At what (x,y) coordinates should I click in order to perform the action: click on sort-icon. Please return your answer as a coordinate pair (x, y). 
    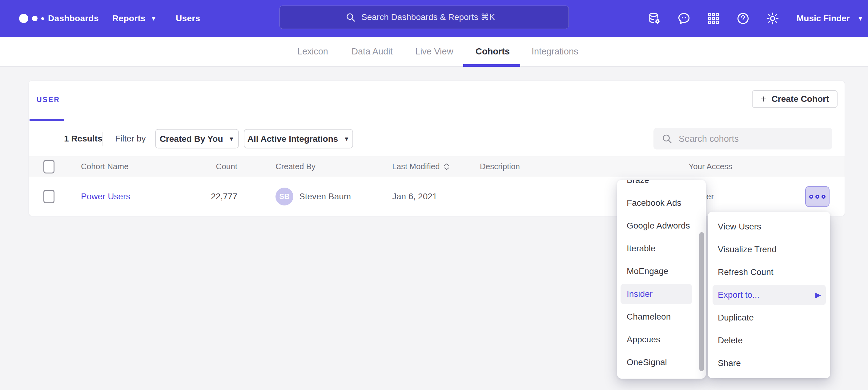
    Looking at the image, I should click on (447, 167).